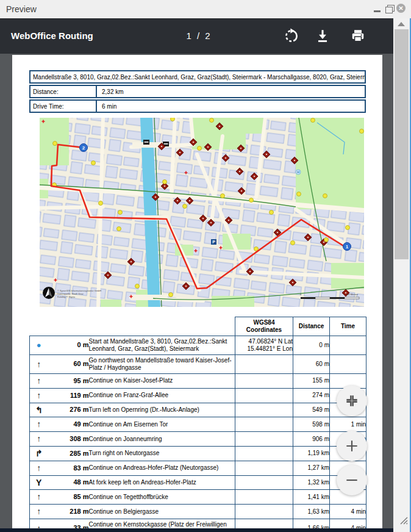 Image resolution: width=411 pixels, height=532 pixels. I want to click on download-icon, so click(323, 36).